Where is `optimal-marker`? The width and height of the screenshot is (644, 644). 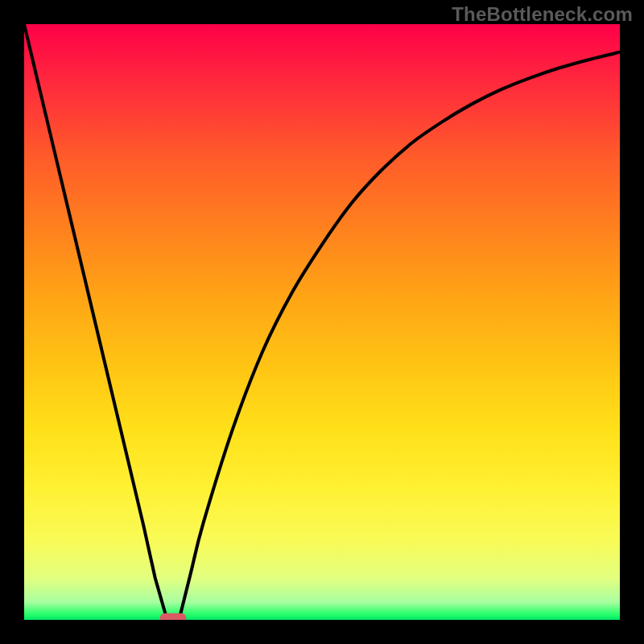 optimal-marker is located at coordinates (174, 617).